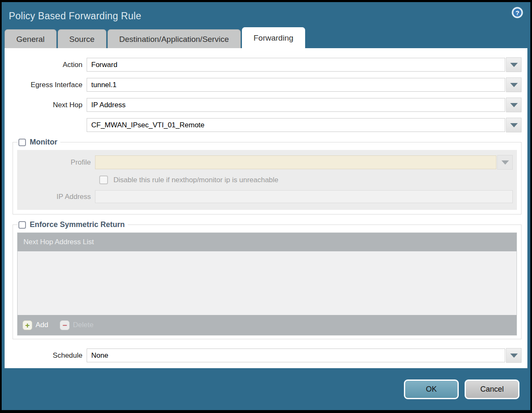 The height and width of the screenshot is (413, 532). I want to click on monitor-ip-input, so click(304, 197).